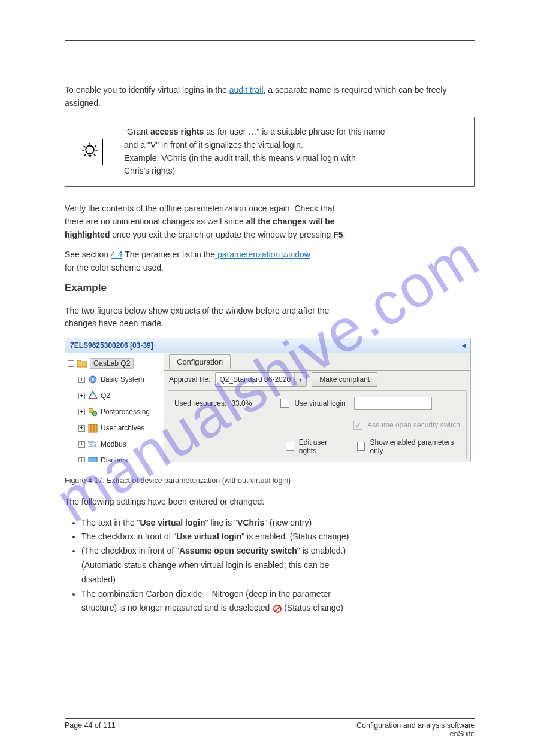  I want to click on make-compliant-button: Make compliant, so click(344, 379).